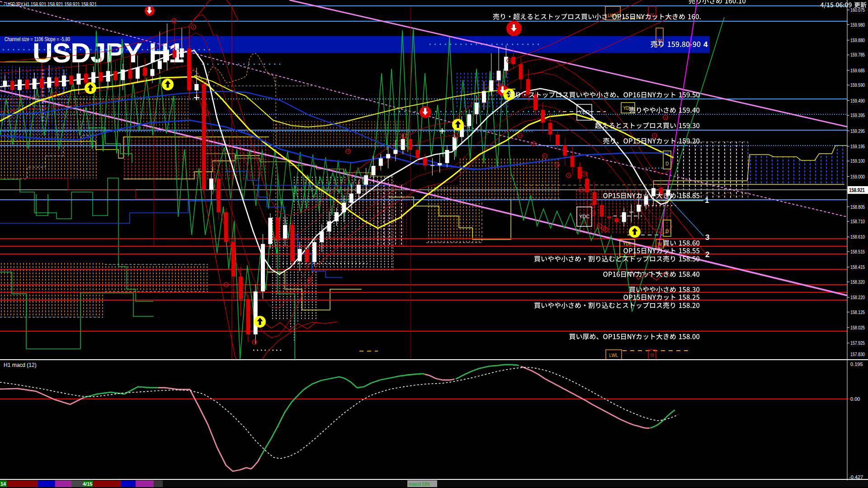  What do you see at coordinates (858, 115) in the screenshot?
I see `svg-text: 159.395` at bounding box center [858, 115].